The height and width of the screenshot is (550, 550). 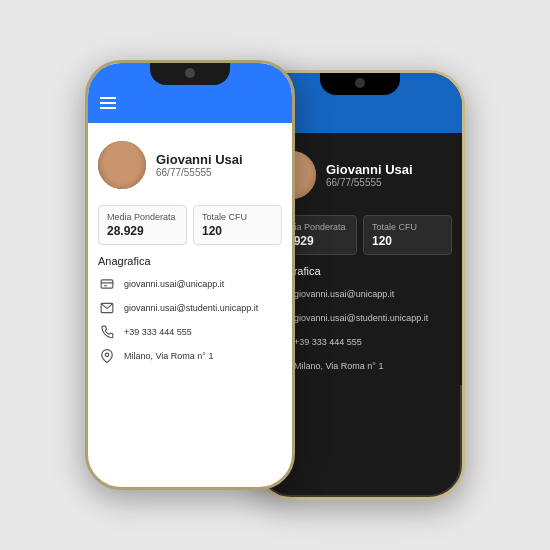 What do you see at coordinates (86, 229) in the screenshot?
I see `vol-down-button-light` at bounding box center [86, 229].